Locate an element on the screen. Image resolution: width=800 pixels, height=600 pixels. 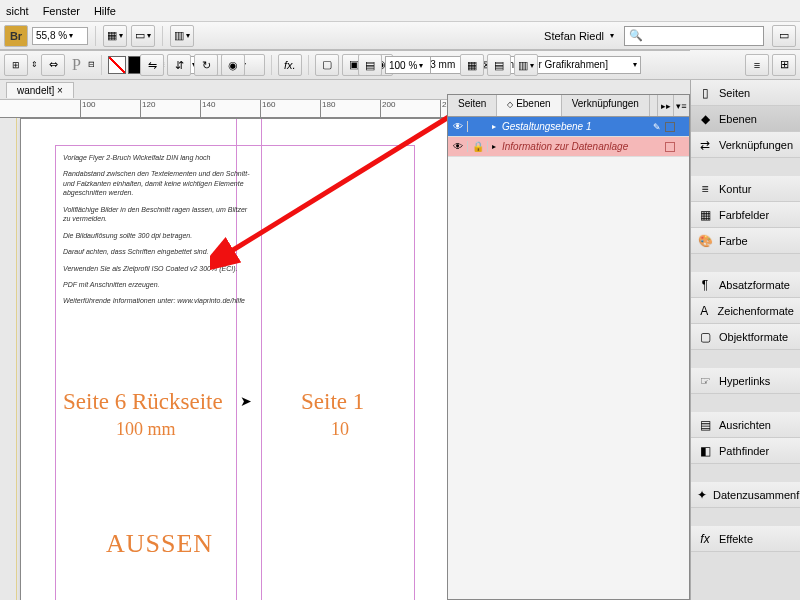
user-label: Stefan Riedl▾ is located at coordinates (579, 36).